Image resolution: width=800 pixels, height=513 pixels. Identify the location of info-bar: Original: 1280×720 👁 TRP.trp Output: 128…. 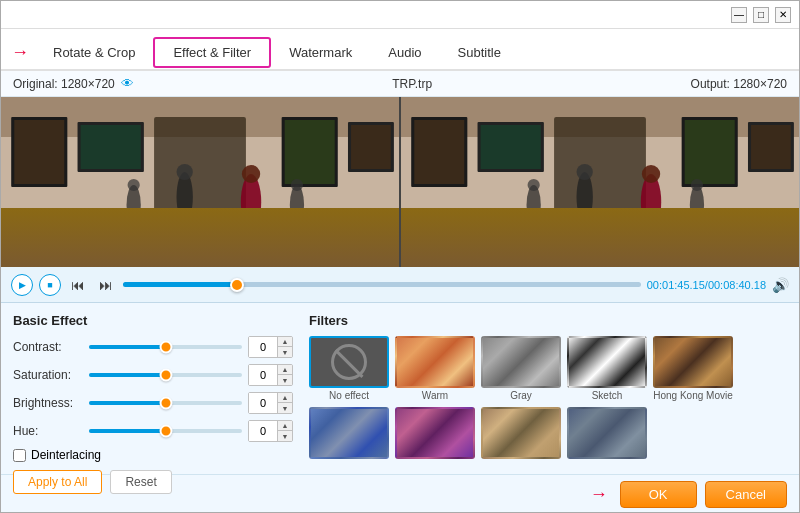
(400, 84).